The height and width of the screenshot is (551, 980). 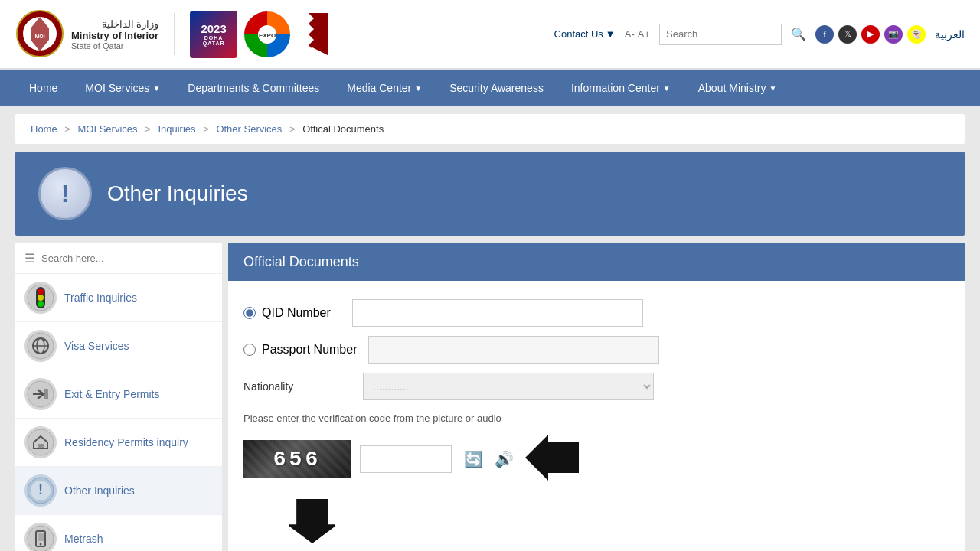 What do you see at coordinates (302, 262) in the screenshot?
I see `form-title: Official Documents` at bounding box center [302, 262].